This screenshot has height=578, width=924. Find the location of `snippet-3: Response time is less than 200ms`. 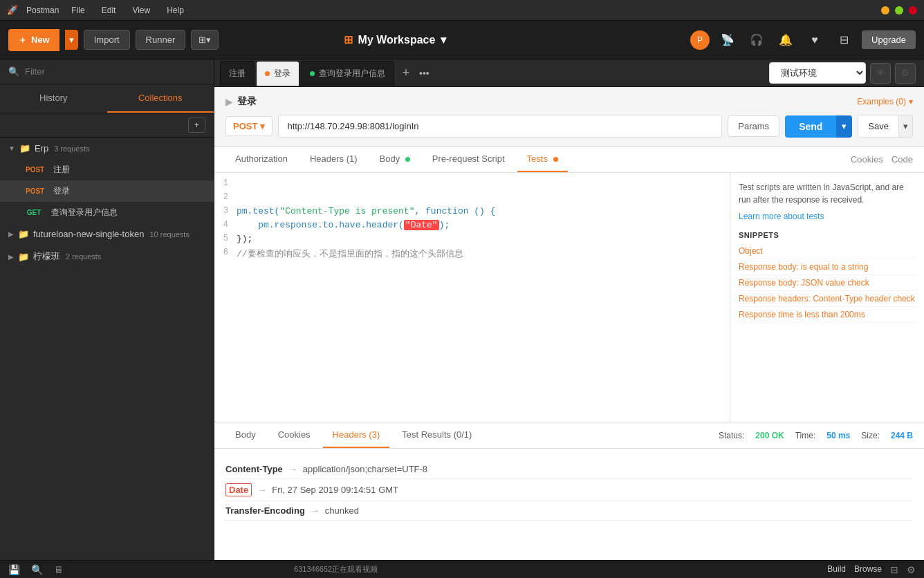

snippet-3: Response time is less than 200ms is located at coordinates (827, 315).